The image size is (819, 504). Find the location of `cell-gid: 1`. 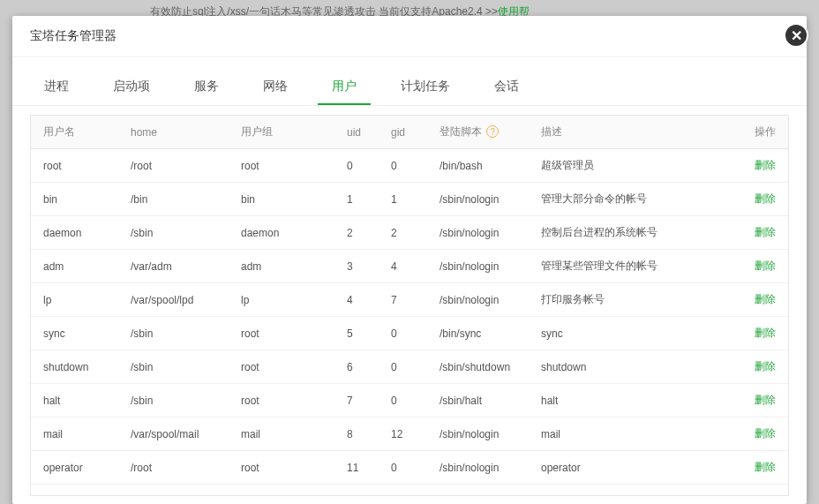

cell-gid: 1 is located at coordinates (408, 199).